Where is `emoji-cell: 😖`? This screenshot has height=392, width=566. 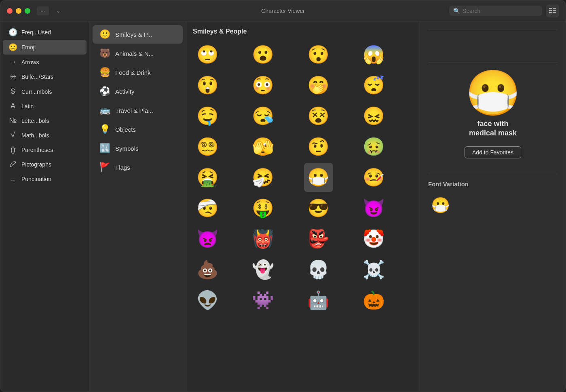
emoji-cell: 😖 is located at coordinates (374, 116).